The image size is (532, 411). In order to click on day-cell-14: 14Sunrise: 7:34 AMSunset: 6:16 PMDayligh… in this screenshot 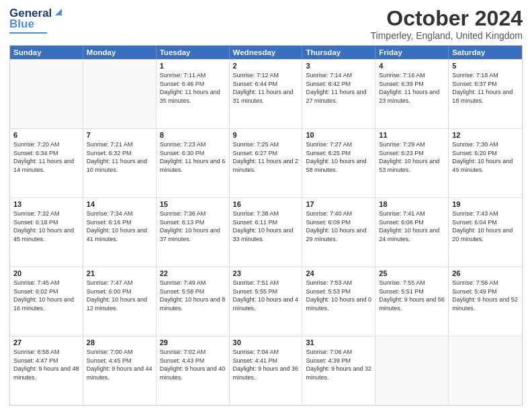, I will do `click(120, 232)`.